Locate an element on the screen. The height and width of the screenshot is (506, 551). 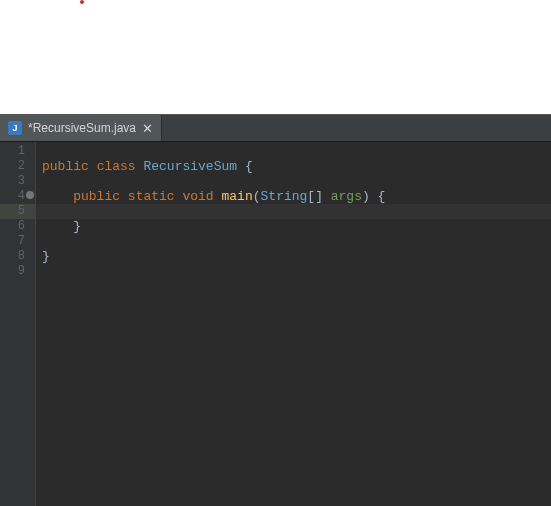
tab-recursivesum: J *RecursiveSum.java ✕ is located at coordinates (81, 128).